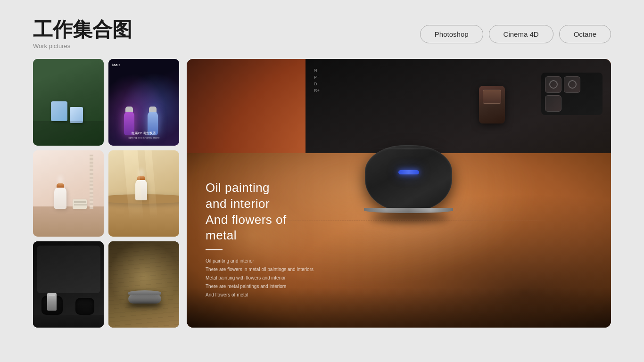 The width and height of the screenshot is (644, 362). I want to click on nav-btn-cinema4d: Cinema 4D, so click(521, 34).